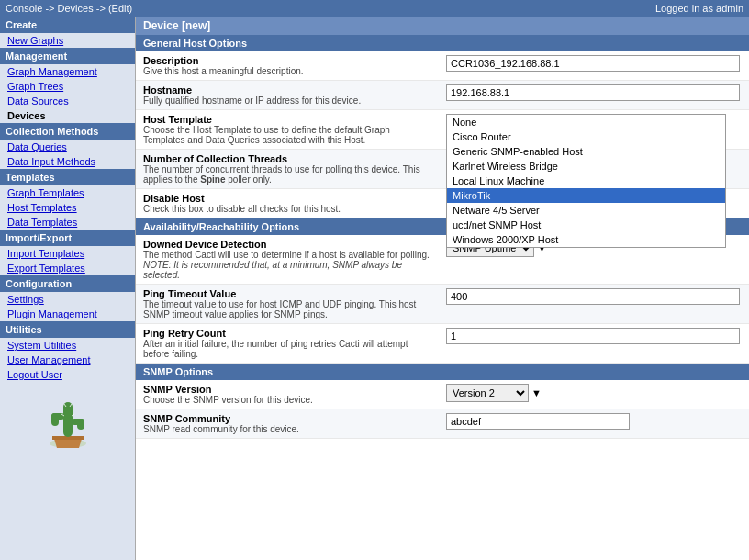 The width and height of the screenshot is (749, 560). I want to click on hostname-label: Hostname, so click(287, 90).